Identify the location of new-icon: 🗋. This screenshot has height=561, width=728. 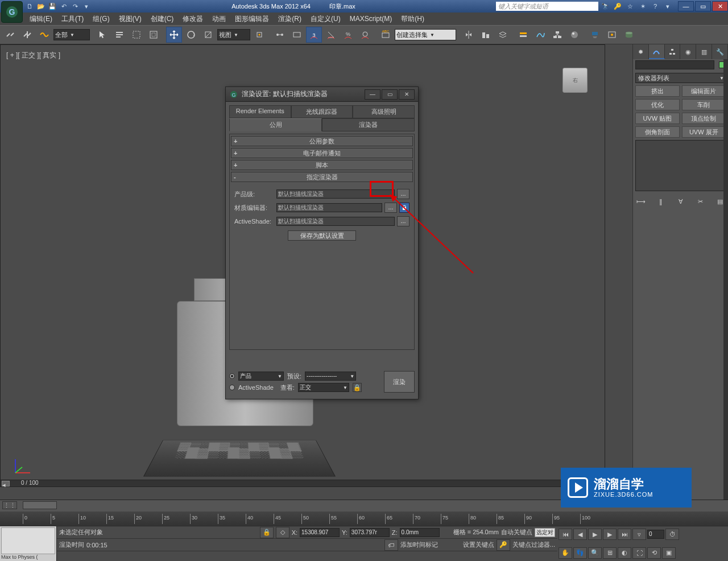
(30, 6).